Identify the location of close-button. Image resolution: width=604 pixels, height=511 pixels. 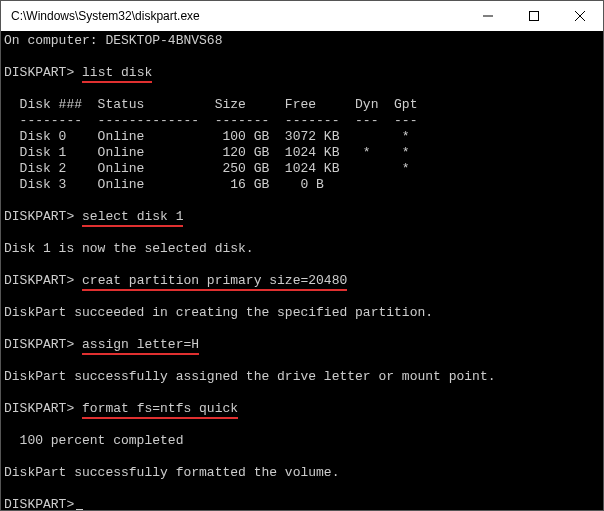
(580, 16).